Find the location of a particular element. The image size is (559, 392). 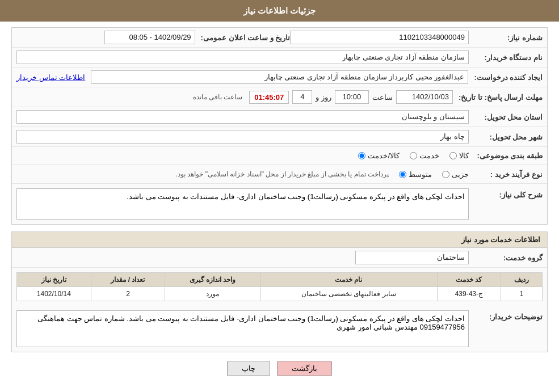

ostan-value: سیستان و بلوچستان is located at coordinates (243, 117).